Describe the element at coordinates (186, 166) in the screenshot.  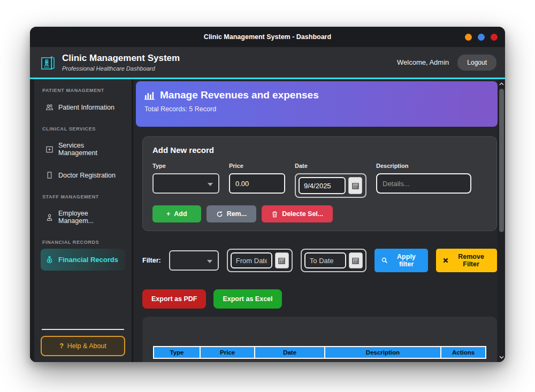
I see `type-label: Type` at that location.